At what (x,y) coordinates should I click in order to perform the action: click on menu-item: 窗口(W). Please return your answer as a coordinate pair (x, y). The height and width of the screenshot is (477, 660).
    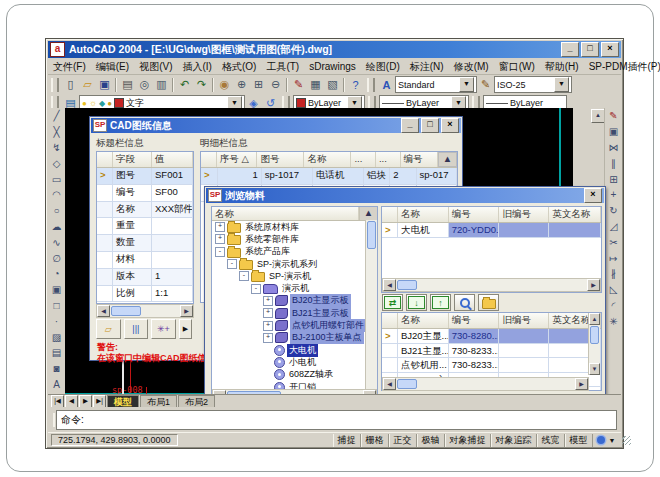
    Looking at the image, I should click on (517, 67).